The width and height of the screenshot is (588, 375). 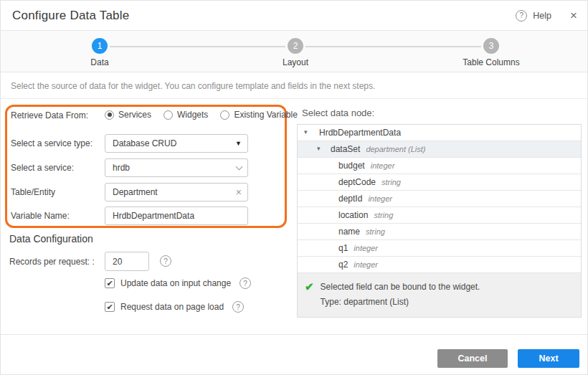 I want to click on tree-row-location: location string, so click(x=439, y=215).